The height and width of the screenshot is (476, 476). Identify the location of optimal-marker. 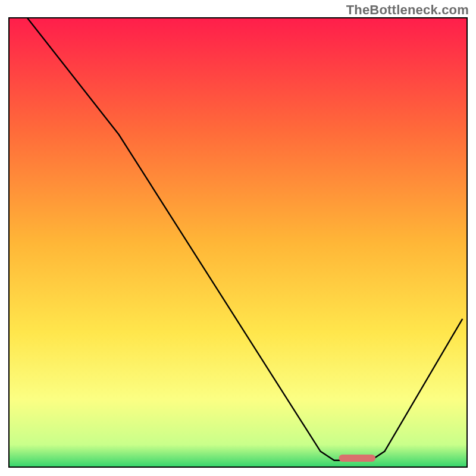
(357, 458).